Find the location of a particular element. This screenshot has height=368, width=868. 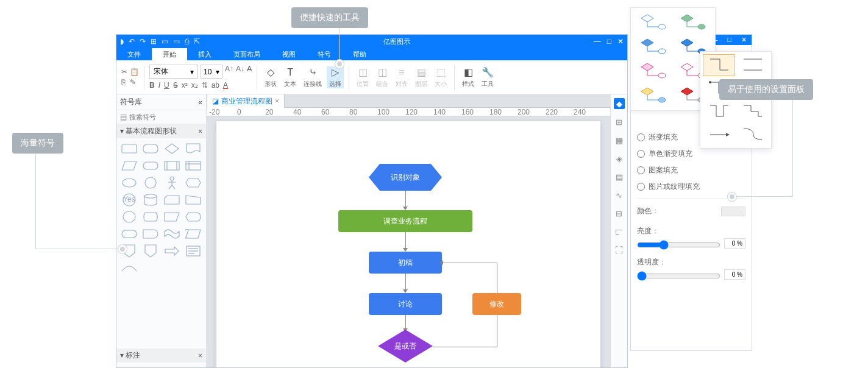

new-icon: ⊞ is located at coordinates (154, 41).